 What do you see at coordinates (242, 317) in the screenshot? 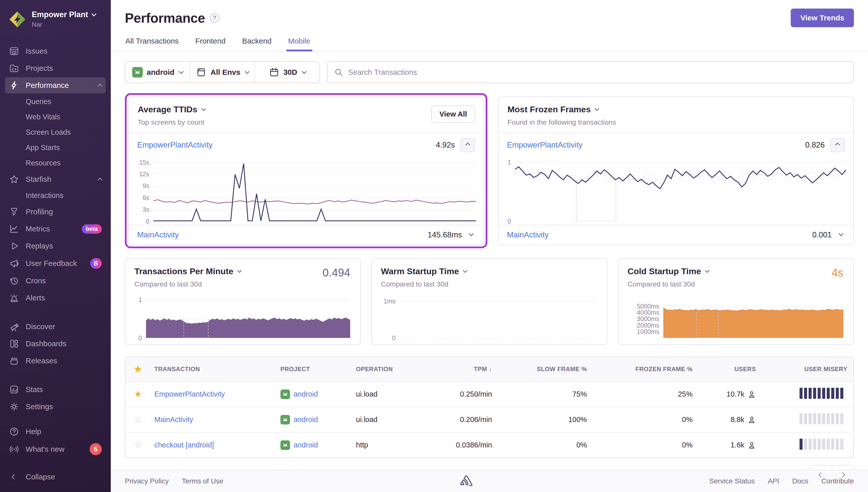
I see `tpm-chart: 10` at bounding box center [242, 317].